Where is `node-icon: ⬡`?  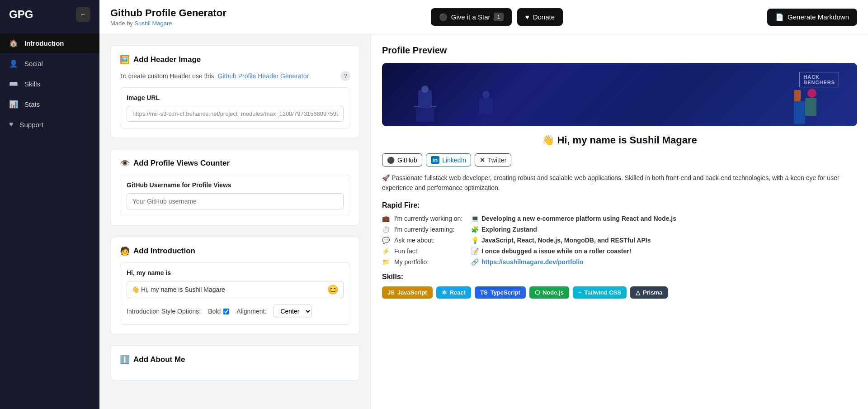 node-icon: ⬡ is located at coordinates (537, 292).